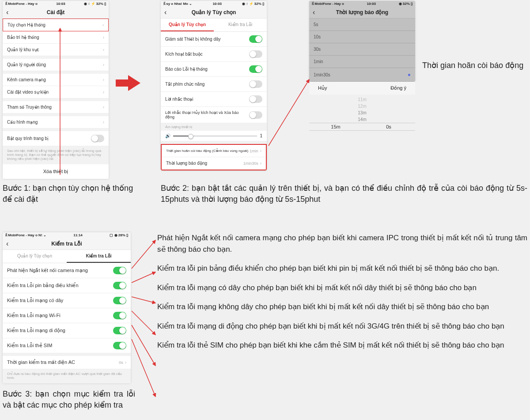 The height and width of the screenshot is (420, 530). Describe the element at coordinates (55, 122) in the screenshot. I see `row-label: Cấu hình mạng` at that location.